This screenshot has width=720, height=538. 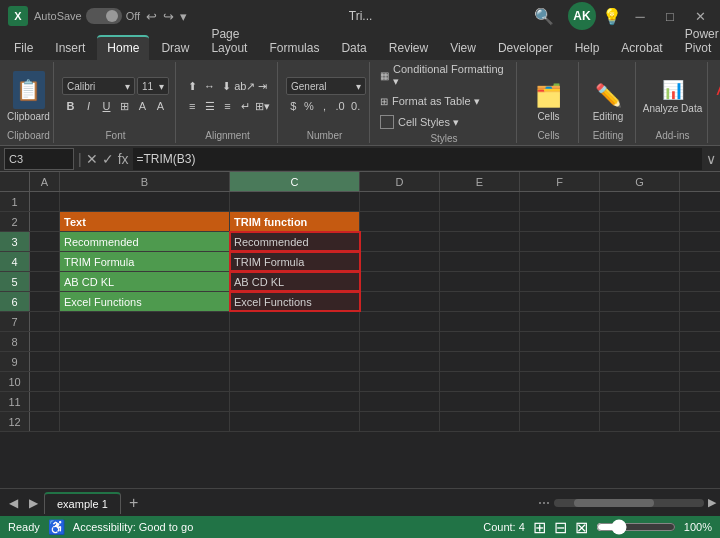 I want to click on page-break-icon: ⊠, so click(x=582, y=528).